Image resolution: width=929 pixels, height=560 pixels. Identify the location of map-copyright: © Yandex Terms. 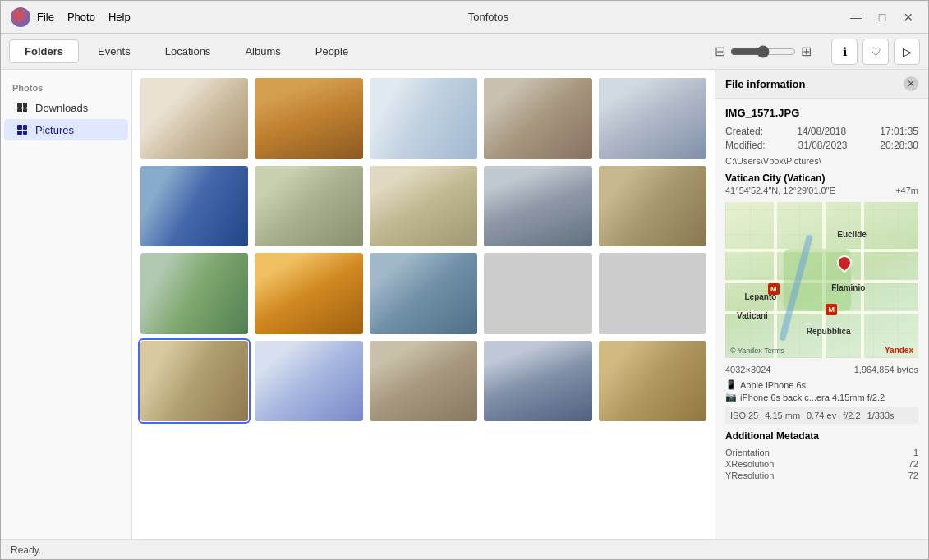
(757, 351).